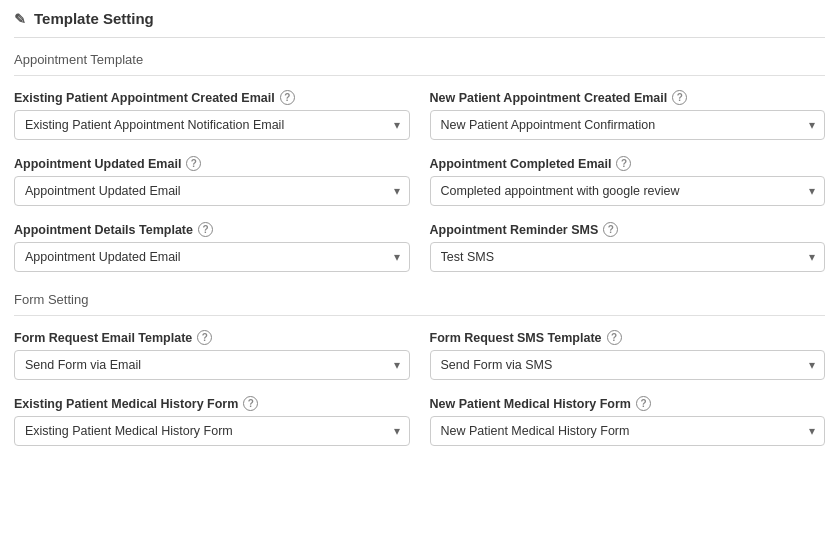 Image resolution: width=839 pixels, height=554 pixels. What do you see at coordinates (628, 125) in the screenshot?
I see `select-new-patient-appt-created: New Patient Appointment Confirmation` at bounding box center [628, 125].